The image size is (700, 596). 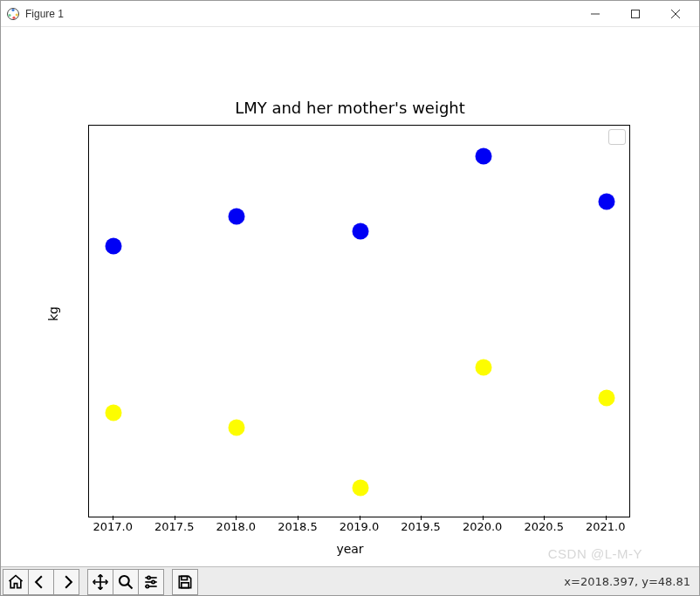 I want to click on cursor-coordinates: x=2018.397, y=48.81, so click(x=630, y=581).